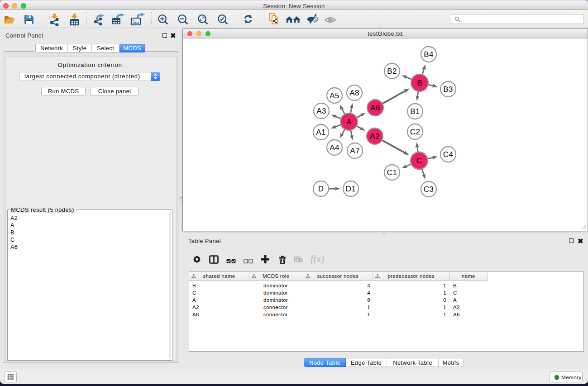  I want to click on svg-text: C4, so click(448, 155).